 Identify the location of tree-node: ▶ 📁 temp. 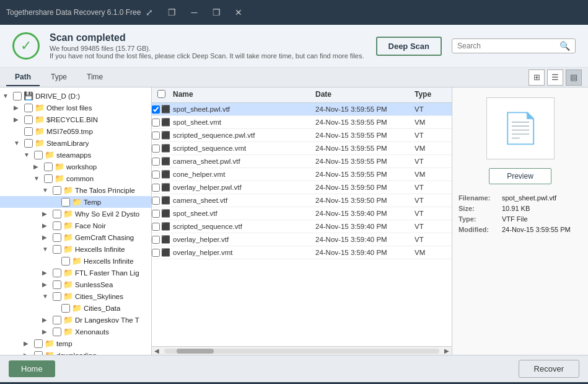
(76, 344).